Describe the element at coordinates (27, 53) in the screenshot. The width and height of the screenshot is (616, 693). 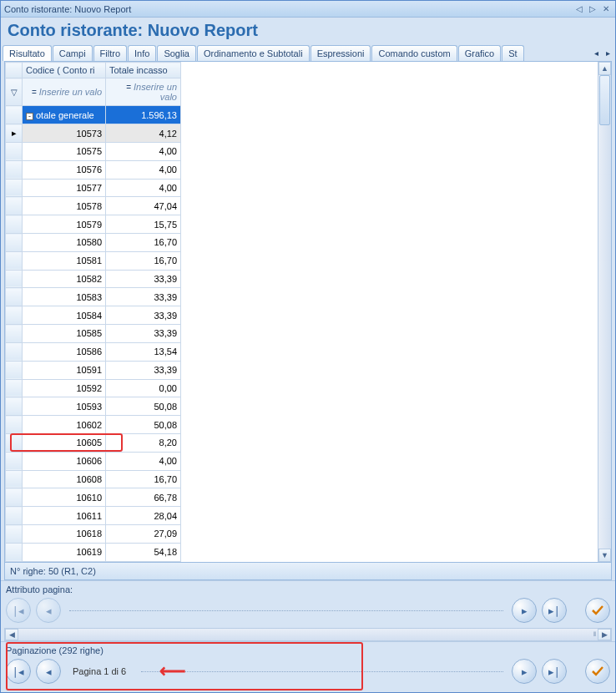
I see `tab-risultato: Risultato` at that location.